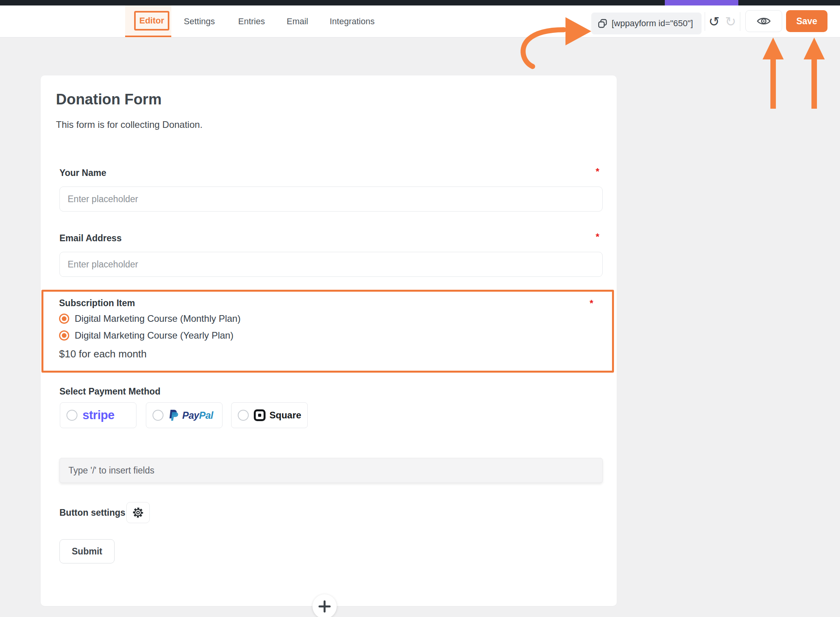 Image resolution: width=840 pixels, height=617 pixels. Describe the element at coordinates (603, 23) in the screenshot. I see `copy-icon` at that location.